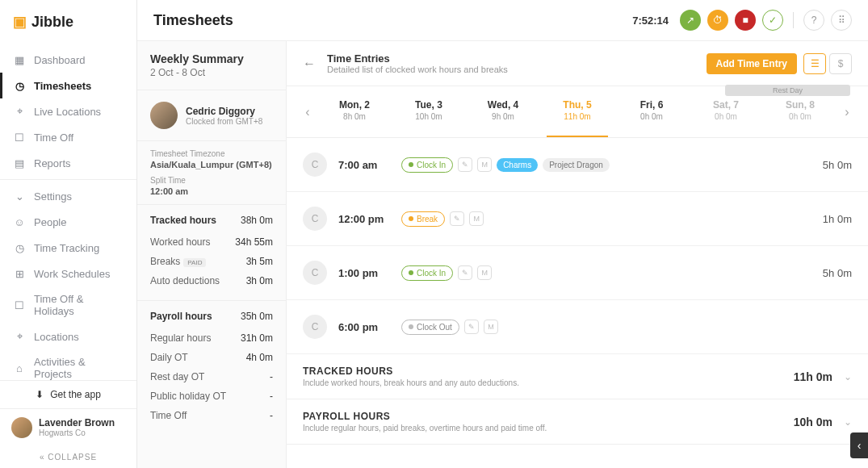 Image resolution: width=868 pixels, height=468 pixels. I want to click on sidebar-item-work-schedules: ⊞Work Schedules, so click(68, 274).